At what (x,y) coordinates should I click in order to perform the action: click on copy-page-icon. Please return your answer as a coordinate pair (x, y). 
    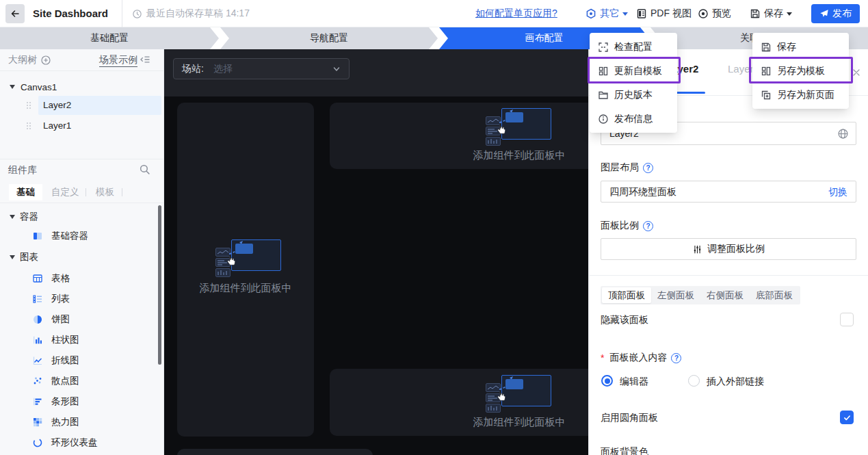
    Looking at the image, I should click on (766, 95).